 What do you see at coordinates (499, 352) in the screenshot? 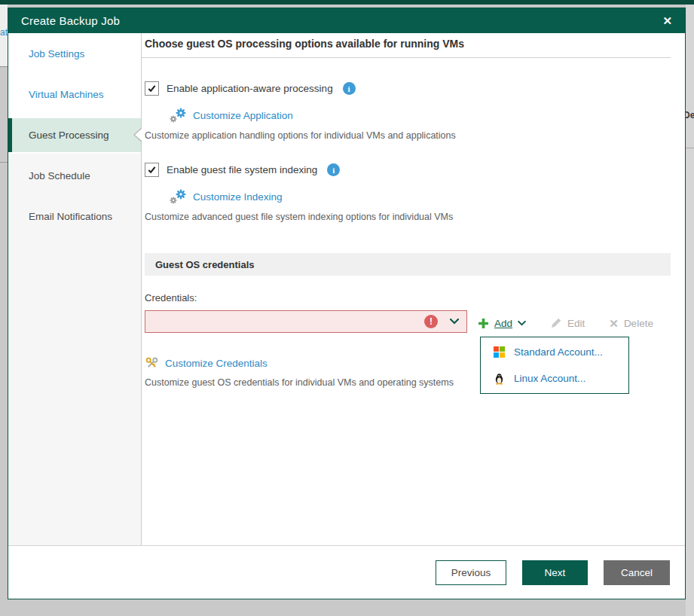
I see `windows-logo-icon` at bounding box center [499, 352].